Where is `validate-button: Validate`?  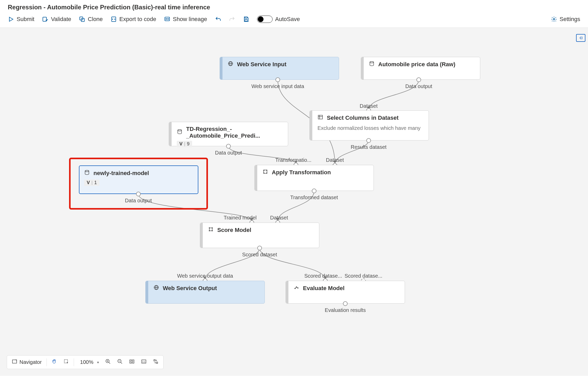 validate-button: Validate is located at coordinates (57, 19).